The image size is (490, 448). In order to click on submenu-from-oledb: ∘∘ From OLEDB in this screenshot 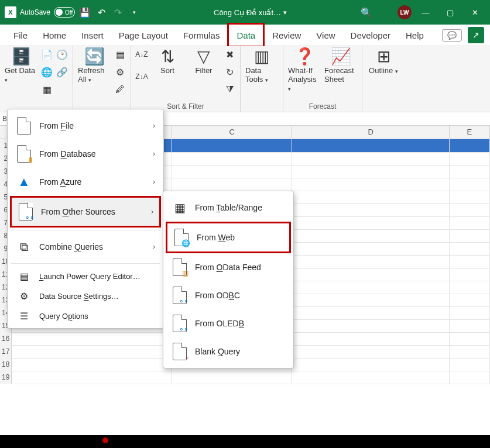, I will do `click(228, 323)`.